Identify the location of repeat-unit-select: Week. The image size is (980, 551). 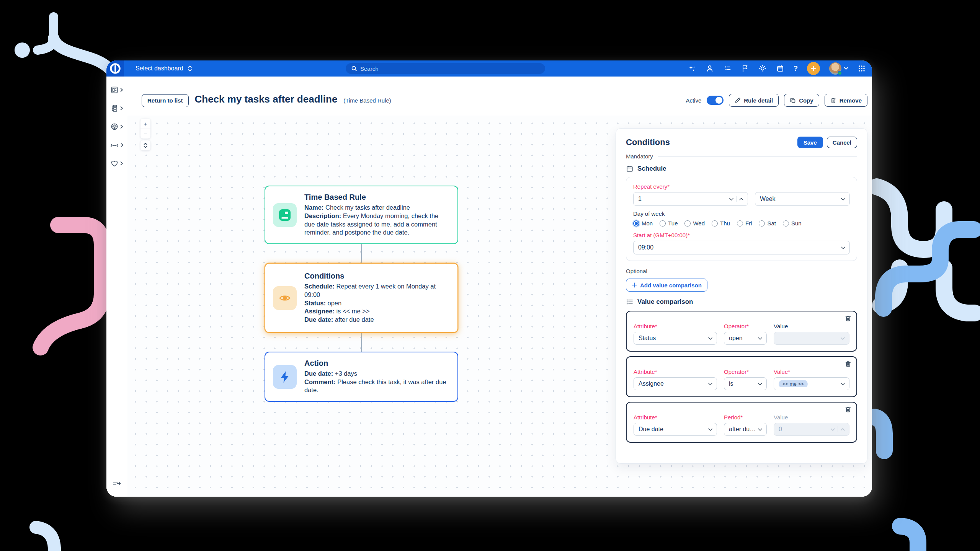
(802, 199).